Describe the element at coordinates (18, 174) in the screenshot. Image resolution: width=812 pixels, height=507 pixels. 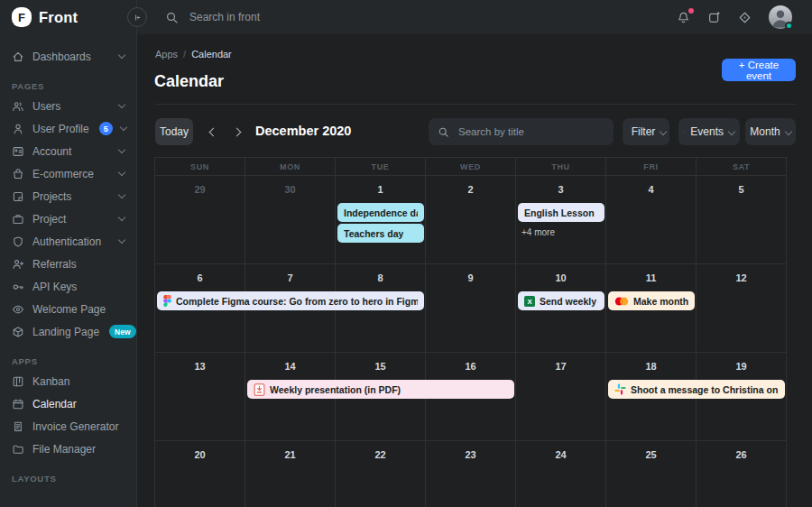
I see `shopping-bag-icon` at that location.